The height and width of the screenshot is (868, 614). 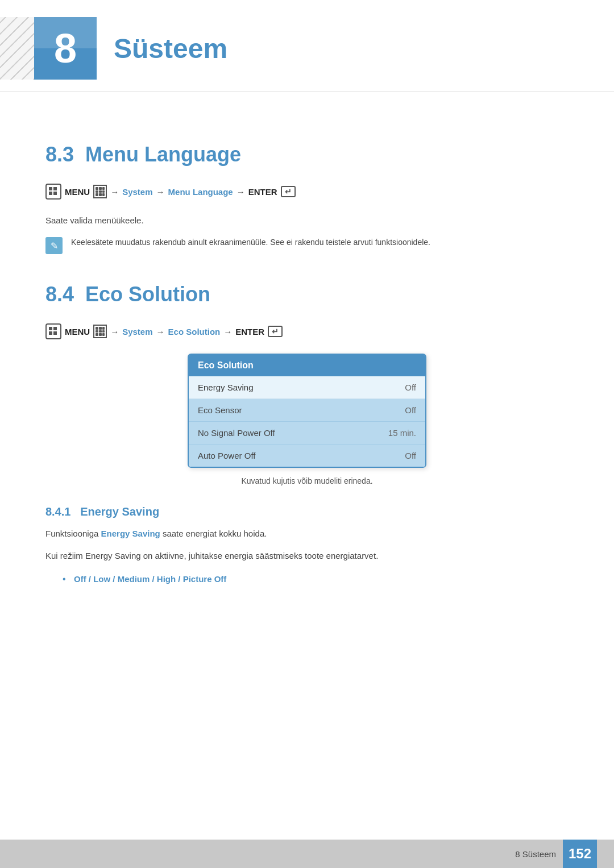 I want to click on eco-row-label-2: No Signal Power Off, so click(x=237, y=433).